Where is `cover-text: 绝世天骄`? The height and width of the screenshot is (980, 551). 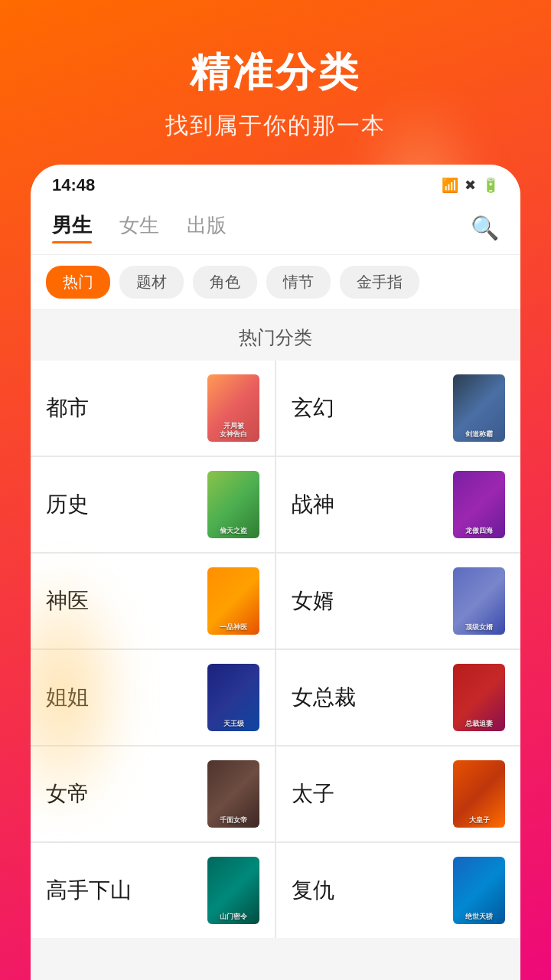
cover-text: 绝世天骄 is located at coordinates (479, 917).